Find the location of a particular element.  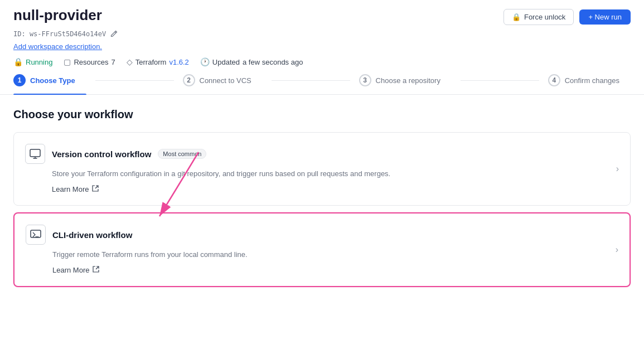

chevron-right-icon-1: › is located at coordinates (618, 169).